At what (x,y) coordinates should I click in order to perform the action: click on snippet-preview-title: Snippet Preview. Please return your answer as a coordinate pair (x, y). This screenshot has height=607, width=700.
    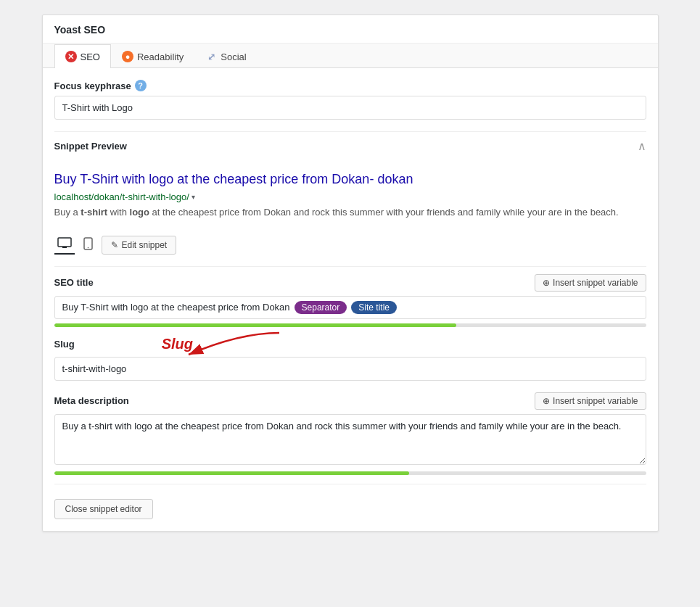
    Looking at the image, I should click on (91, 146).